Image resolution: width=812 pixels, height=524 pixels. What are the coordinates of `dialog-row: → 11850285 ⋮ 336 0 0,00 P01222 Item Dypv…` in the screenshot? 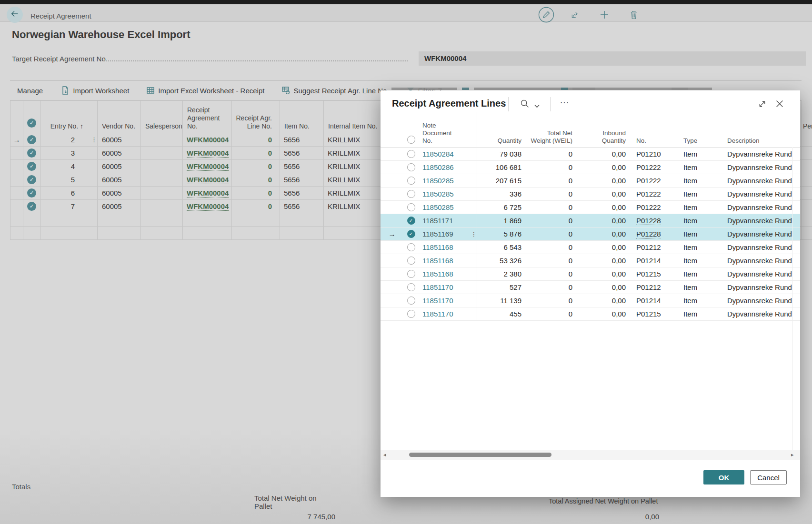 It's located at (591, 194).